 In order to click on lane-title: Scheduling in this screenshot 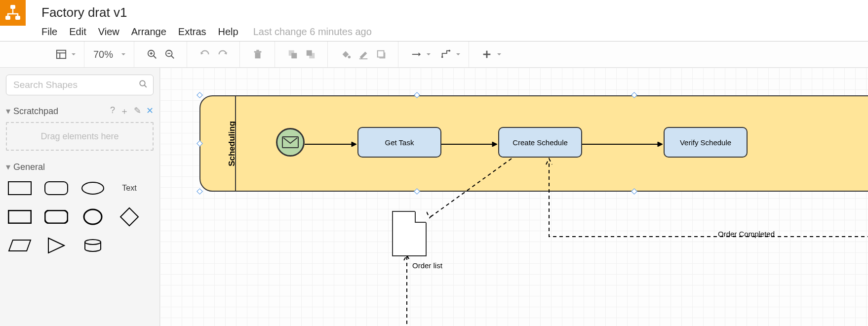, I will do `click(232, 144)`.